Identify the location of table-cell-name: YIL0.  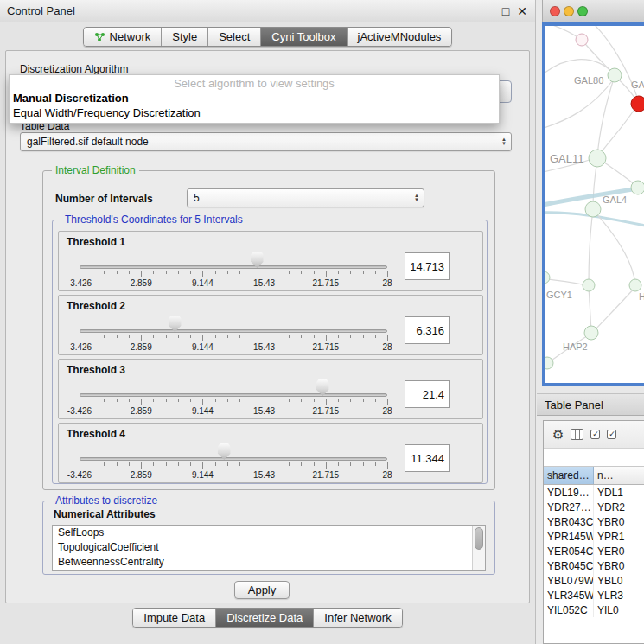
(619, 610).